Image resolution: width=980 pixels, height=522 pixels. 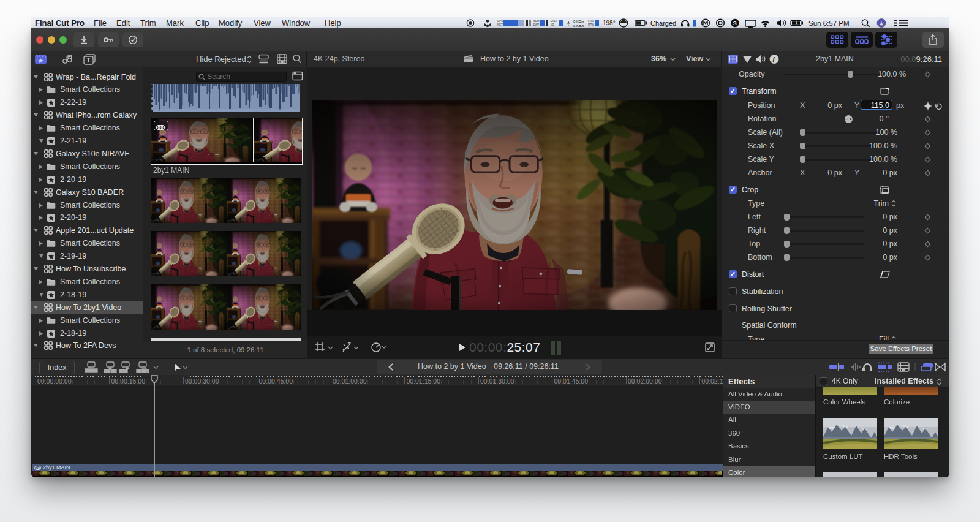 I want to click on svg-text: T, so click(x=88, y=60).